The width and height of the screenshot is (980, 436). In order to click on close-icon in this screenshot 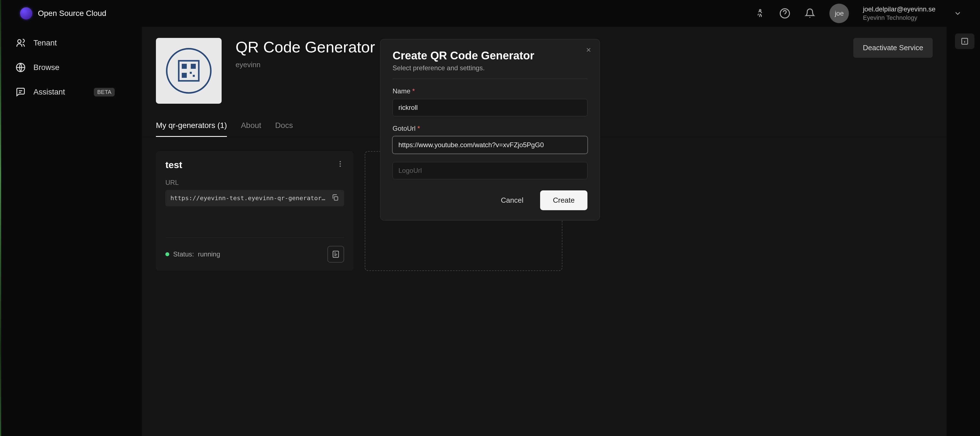, I will do `click(589, 51)`.